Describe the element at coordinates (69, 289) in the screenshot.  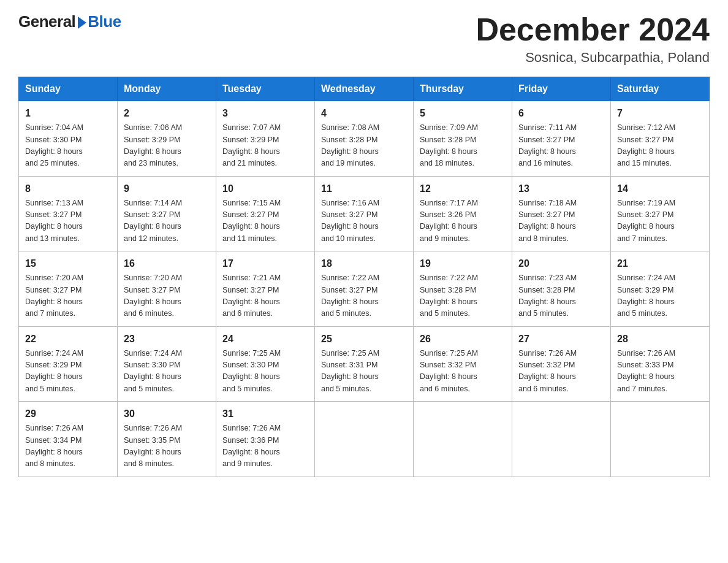
I see `table-row: 15Sunrise: 7:20 AMSunset: 3:27 PMDayligh…` at that location.